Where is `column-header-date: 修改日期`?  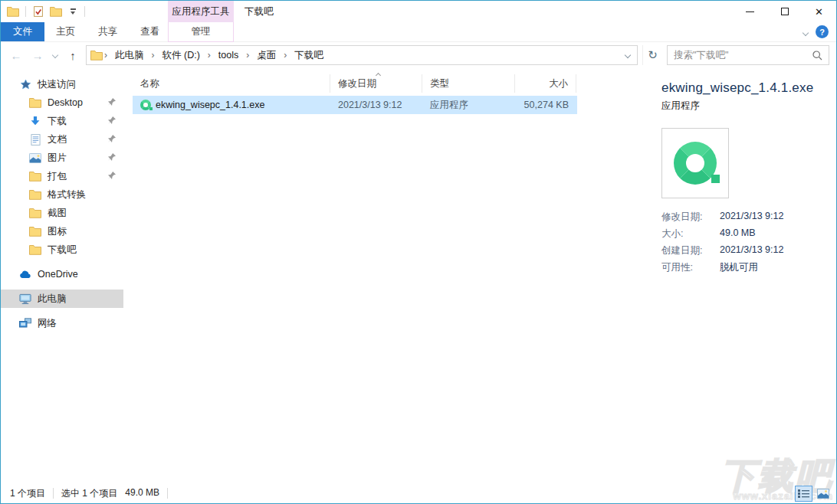
column-header-date: 修改日期 is located at coordinates (376, 83).